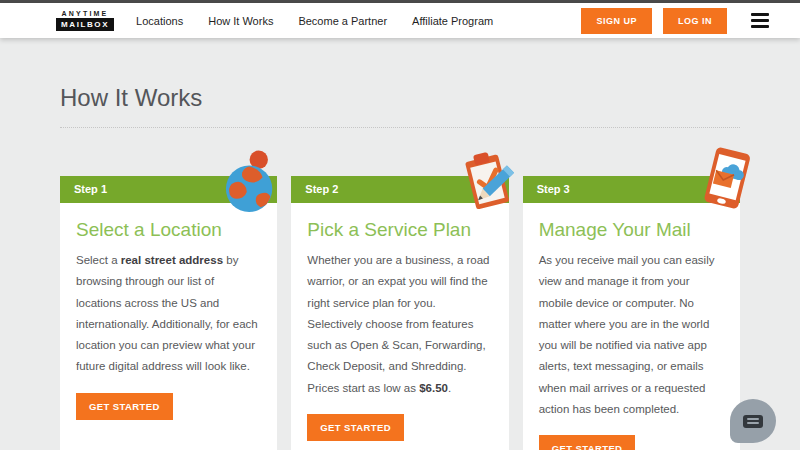 The image size is (800, 450). I want to click on logo-text-mailbox: MAILBOX, so click(85, 24).